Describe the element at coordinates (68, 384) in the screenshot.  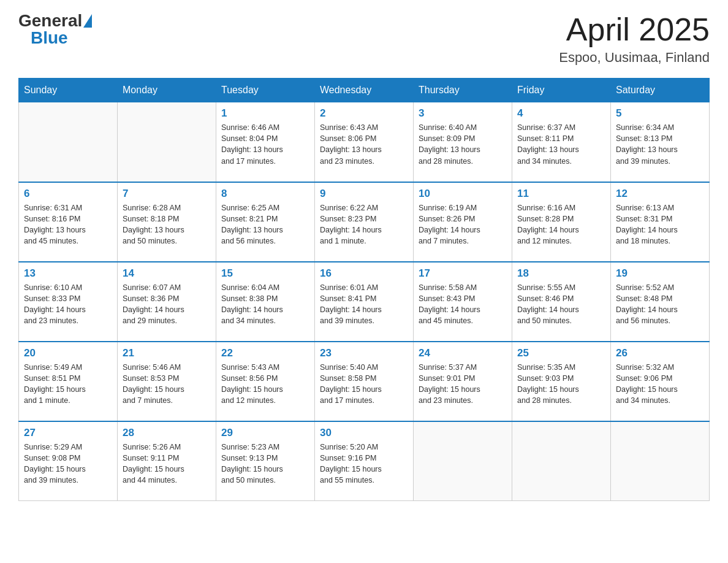
I see `day-info: Sunrise: 5:49 AM Sunset: 8:51 PM Dayligh…` at that location.